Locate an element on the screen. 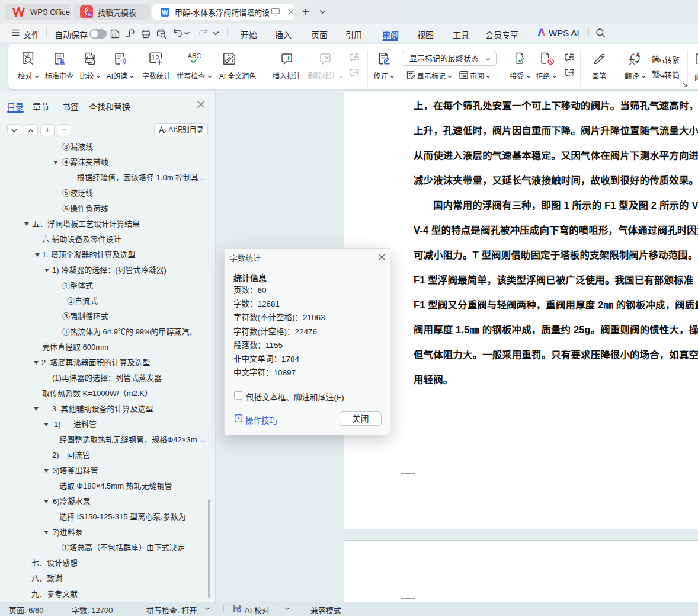 Image resolution: width=698 pixels, height=616 pixels. svg-text: W is located at coordinates (165, 12).